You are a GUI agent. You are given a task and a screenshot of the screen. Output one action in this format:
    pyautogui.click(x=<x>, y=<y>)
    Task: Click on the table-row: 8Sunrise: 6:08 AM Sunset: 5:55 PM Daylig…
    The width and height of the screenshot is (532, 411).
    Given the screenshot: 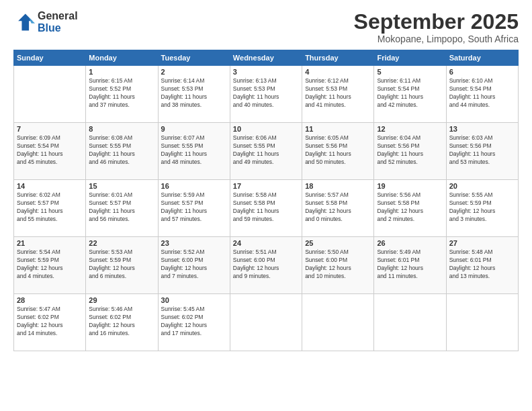 What is the action you would take?
    pyautogui.click(x=122, y=152)
    